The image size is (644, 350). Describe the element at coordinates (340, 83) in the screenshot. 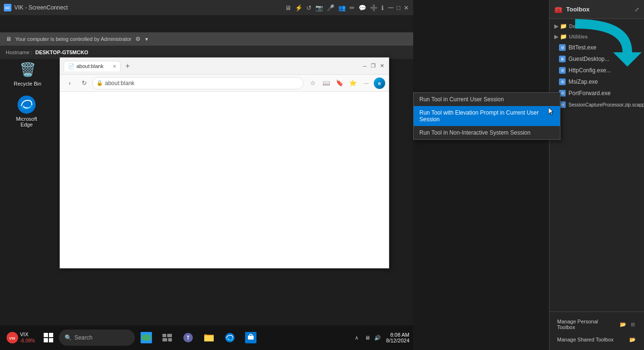

I see `bookmark-icon: 🔖` at that location.